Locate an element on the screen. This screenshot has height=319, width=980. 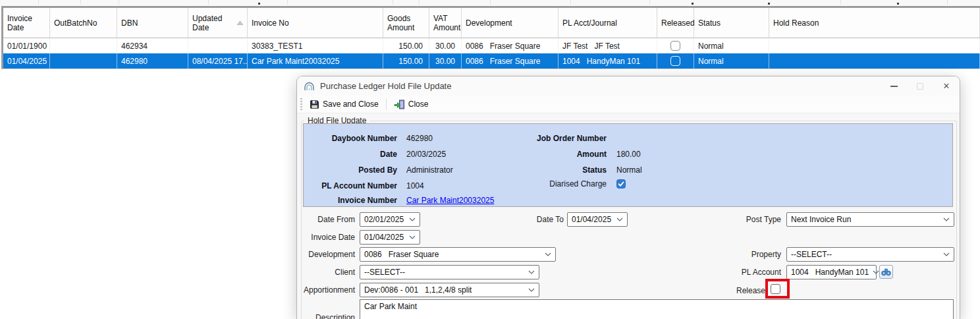
summary-row: Date20/03/2025 is located at coordinates (375, 154).